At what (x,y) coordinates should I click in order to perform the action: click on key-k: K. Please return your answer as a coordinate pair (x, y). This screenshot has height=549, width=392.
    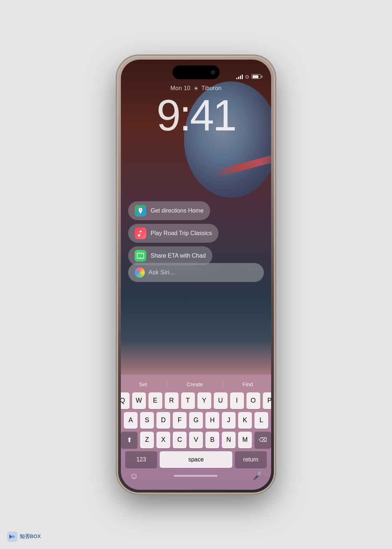
    Looking at the image, I should click on (245, 420).